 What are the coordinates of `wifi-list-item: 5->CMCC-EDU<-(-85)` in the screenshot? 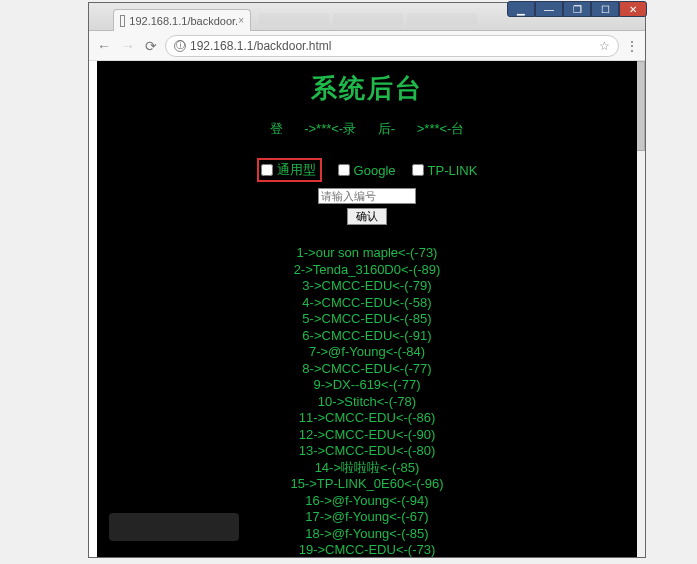 It's located at (367, 320).